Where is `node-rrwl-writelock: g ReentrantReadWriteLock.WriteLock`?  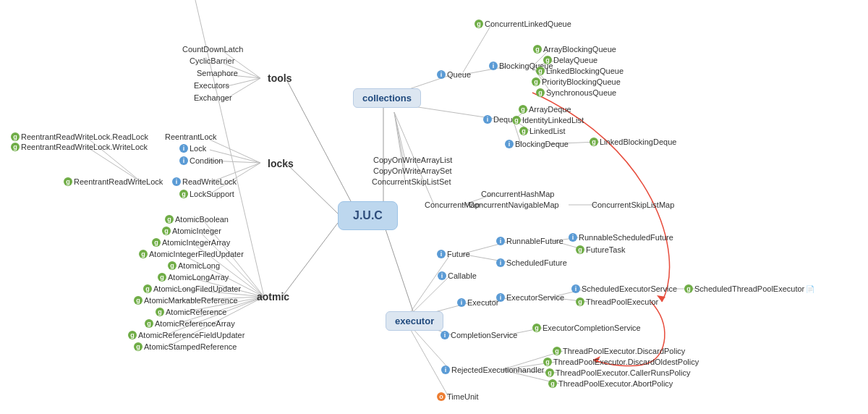
node-rrwl-writelock: g ReentrantReadWriteLock.WriteLock is located at coordinates (80, 147).